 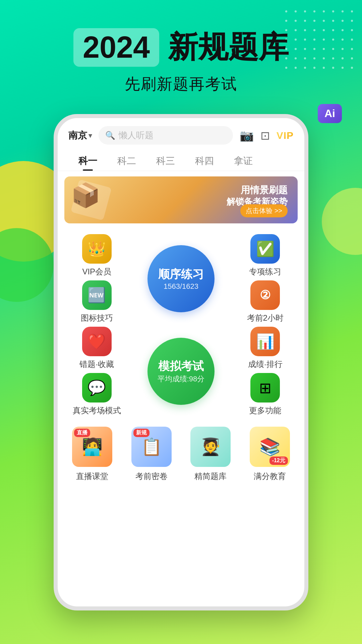 What do you see at coordinates (243, 160) in the screenshot?
I see `tab-nazheng: 拿证` at bounding box center [243, 160].